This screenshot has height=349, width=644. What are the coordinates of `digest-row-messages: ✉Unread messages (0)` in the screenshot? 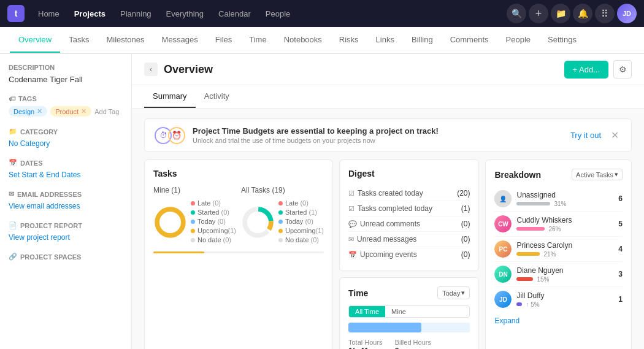 It's located at (410, 239).